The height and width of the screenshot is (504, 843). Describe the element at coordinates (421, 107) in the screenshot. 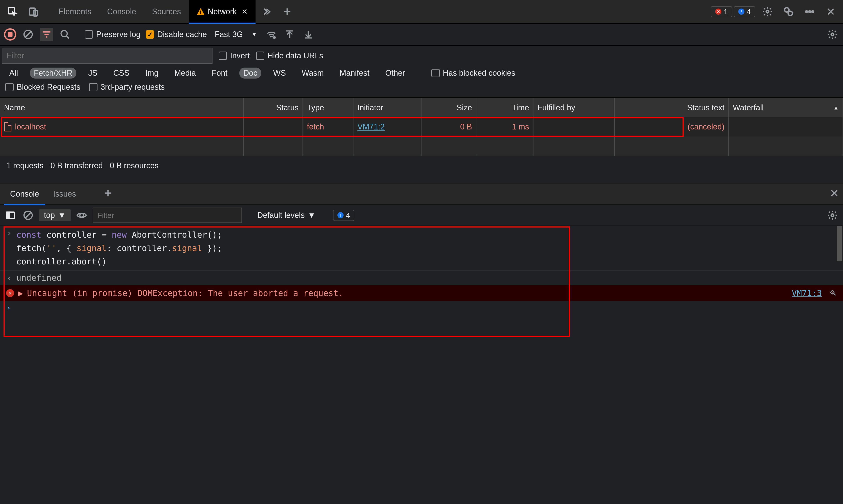

I see `table-header: Name Status Type Initiator Size Time Ful…` at that location.